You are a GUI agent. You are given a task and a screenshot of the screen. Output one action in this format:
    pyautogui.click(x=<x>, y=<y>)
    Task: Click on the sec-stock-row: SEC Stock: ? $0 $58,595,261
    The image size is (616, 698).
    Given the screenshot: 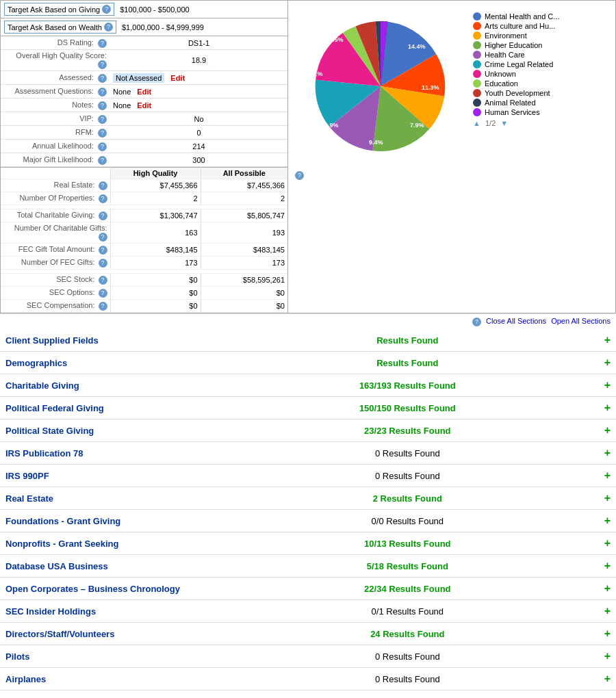 What is the action you would take?
    pyautogui.click(x=144, y=281)
    